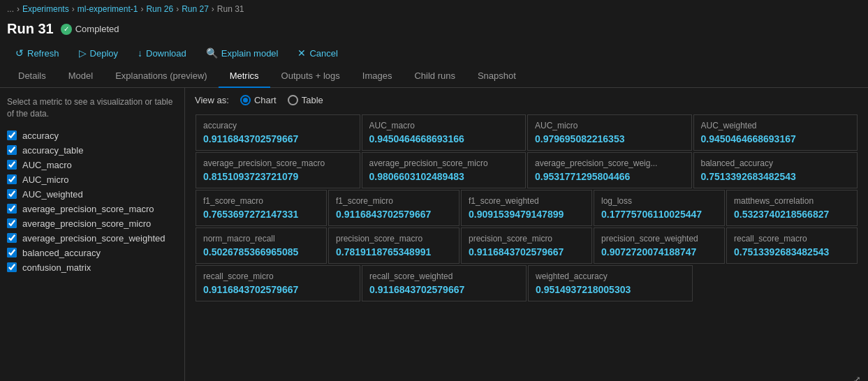 Image resolution: width=868 pixels, height=381 pixels. I want to click on metric-checkbox-avg_prec_macro: average_precision_score_macro, so click(92, 209).